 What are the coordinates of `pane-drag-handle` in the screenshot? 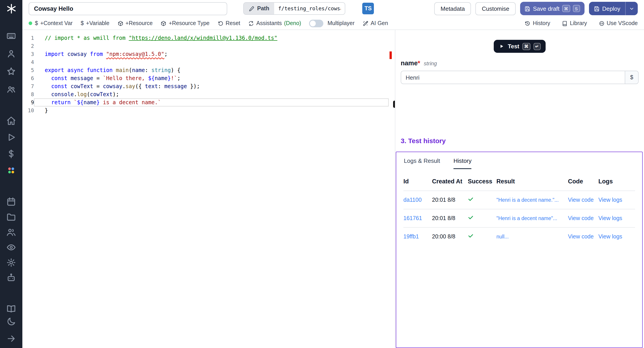 It's located at (394, 104).